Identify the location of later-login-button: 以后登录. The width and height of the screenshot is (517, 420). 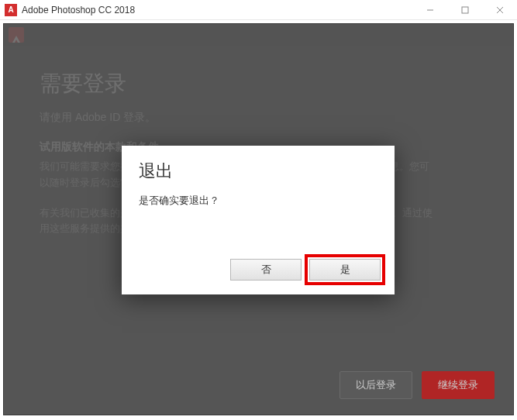
(376, 385).